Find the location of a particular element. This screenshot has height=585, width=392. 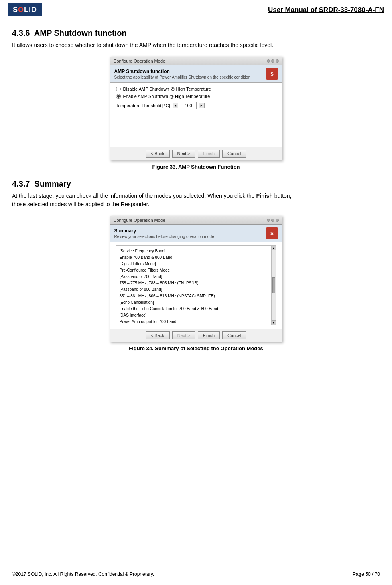

dialog1-titlebar: Configure Operation Mode is located at coordinates (196, 61).